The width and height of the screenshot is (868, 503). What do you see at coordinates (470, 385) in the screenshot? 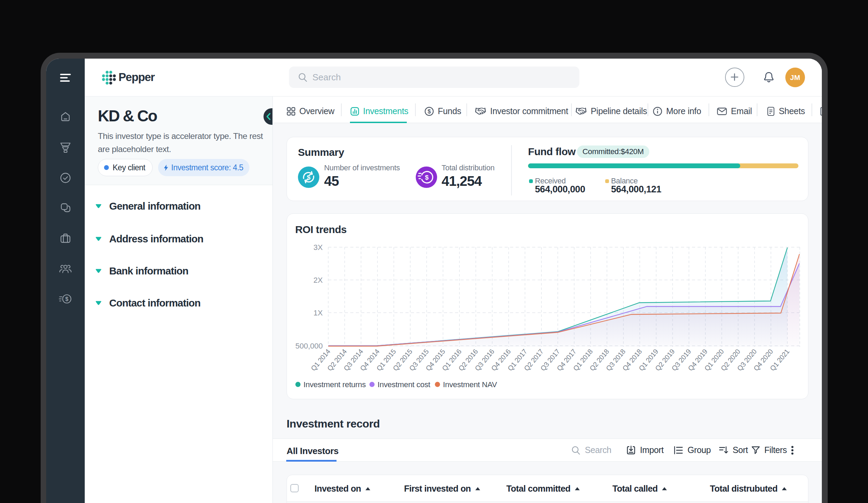
I see `svg-text: Investment NAV` at bounding box center [470, 385].